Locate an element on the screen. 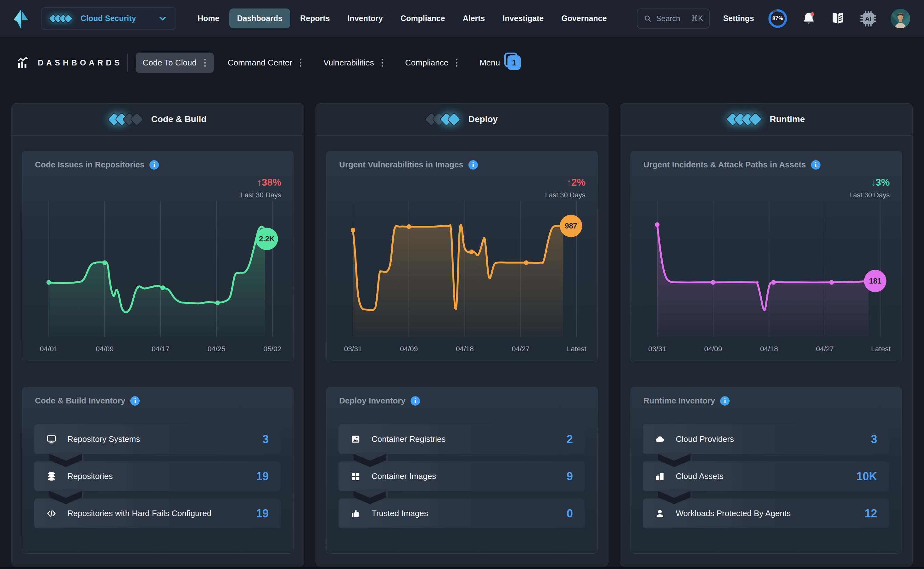 This screenshot has width=924, height=569. chart-title: Code Issues in Repositories is located at coordinates (90, 165).